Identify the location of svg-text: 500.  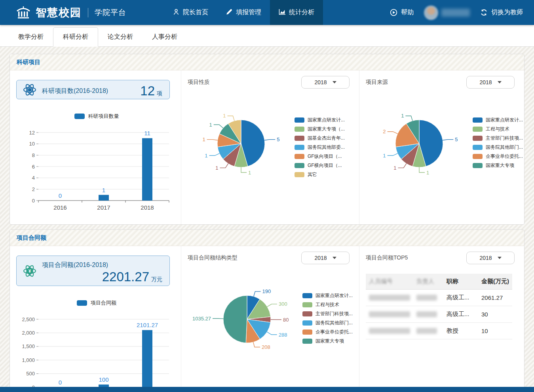
(30, 373).